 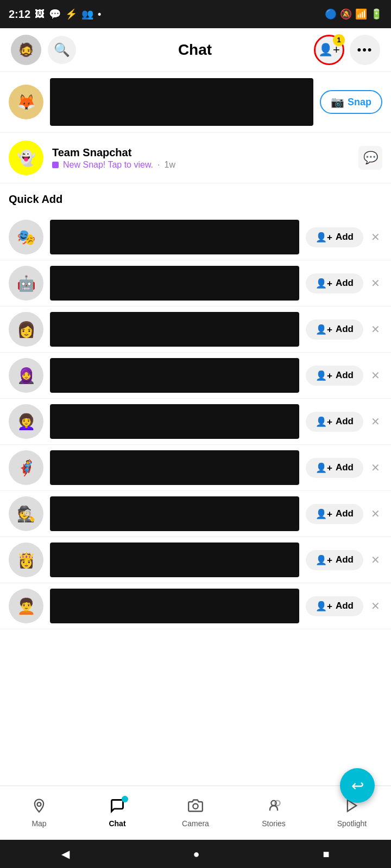 What do you see at coordinates (65, 854) in the screenshot?
I see `back-button: ◀` at bounding box center [65, 854].